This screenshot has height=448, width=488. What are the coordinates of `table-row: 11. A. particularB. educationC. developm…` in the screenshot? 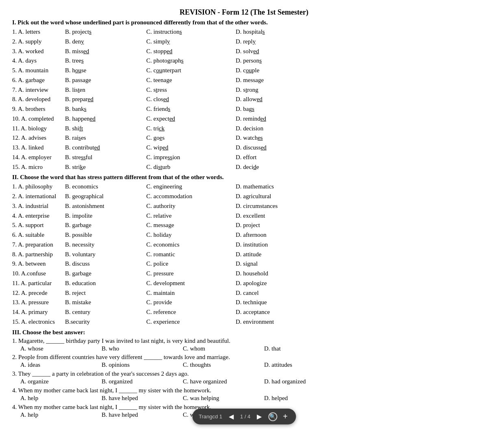 It's located at (244, 284).